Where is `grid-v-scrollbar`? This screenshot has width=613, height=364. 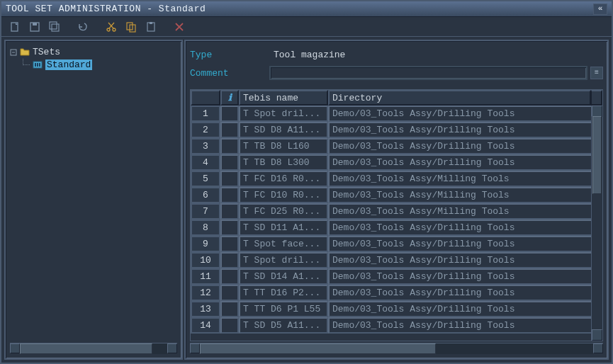 grid-v-scrollbar is located at coordinates (597, 223).